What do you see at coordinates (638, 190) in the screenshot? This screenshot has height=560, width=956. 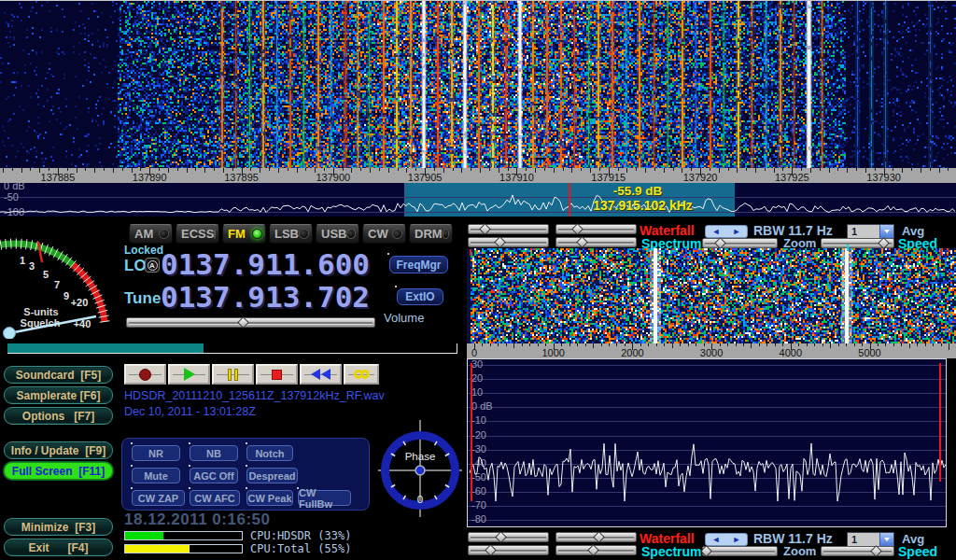 I see `signal-level-readout: -55.9 dB` at bounding box center [638, 190].